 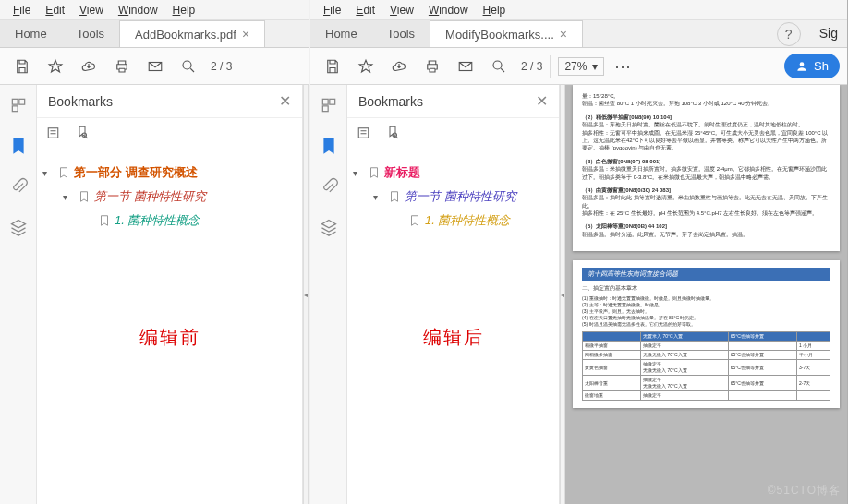 What do you see at coordinates (154, 66) in the screenshot?
I see `toolbar: 2 / 3` at bounding box center [154, 66].